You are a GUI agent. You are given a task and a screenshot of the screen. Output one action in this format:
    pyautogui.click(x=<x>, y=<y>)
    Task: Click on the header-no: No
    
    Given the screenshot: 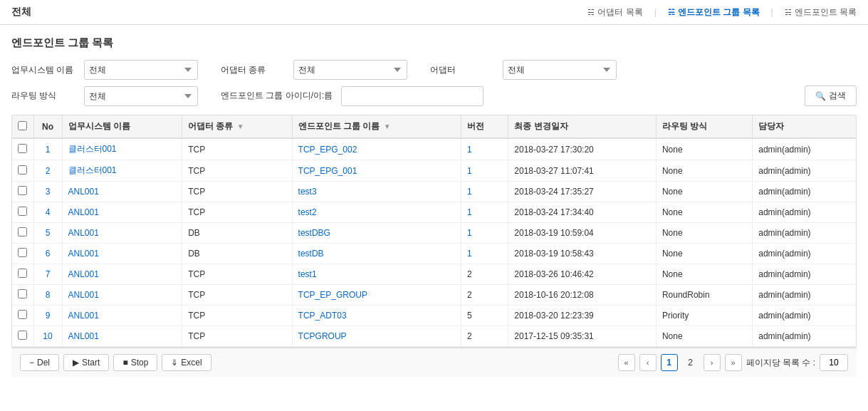 What is the action you would take?
    pyautogui.click(x=48, y=127)
    